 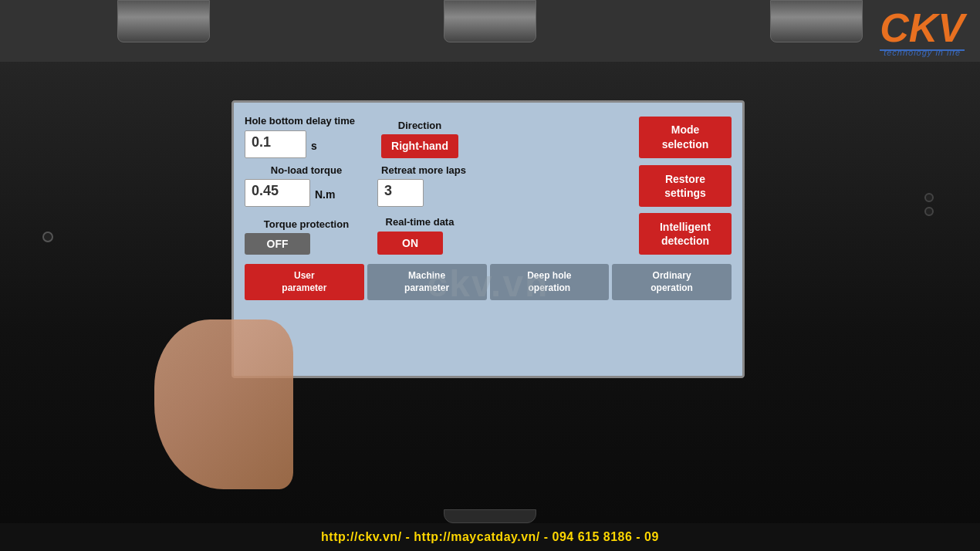 What do you see at coordinates (490, 22) in the screenshot?
I see `clip-center` at bounding box center [490, 22].